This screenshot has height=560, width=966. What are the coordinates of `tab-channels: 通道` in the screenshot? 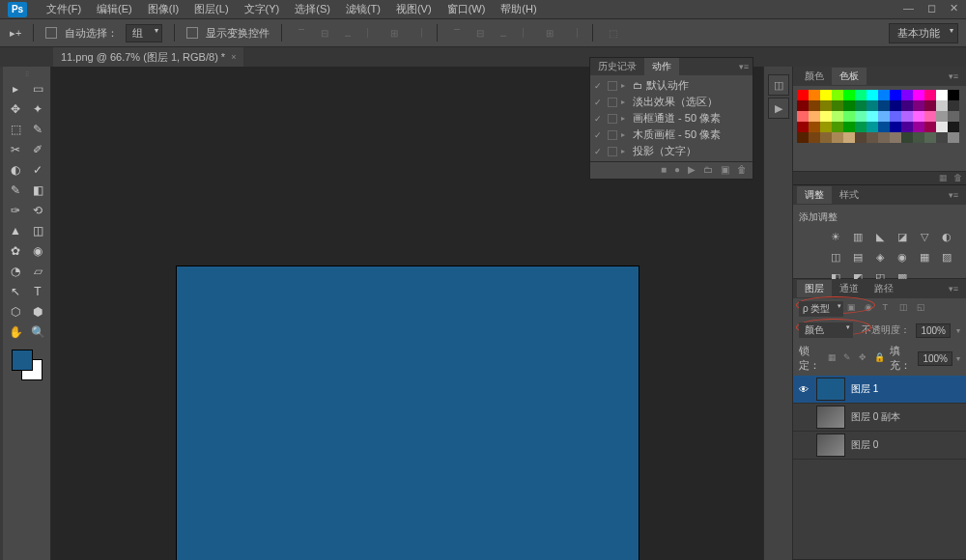 It's located at (849, 289).